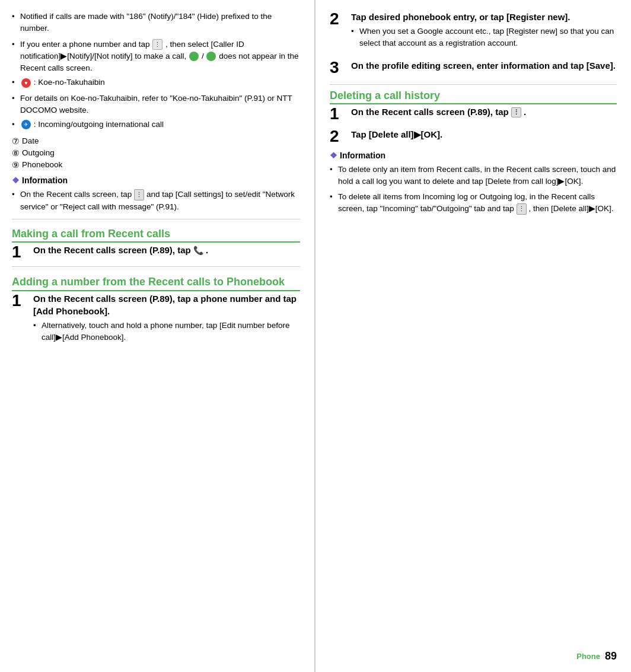 Image resolution: width=631 pixels, height=672 pixels. Describe the element at coordinates (69, 82) in the screenshot. I see `koe-text: : Koe-no-Takuhaibin` at that location.